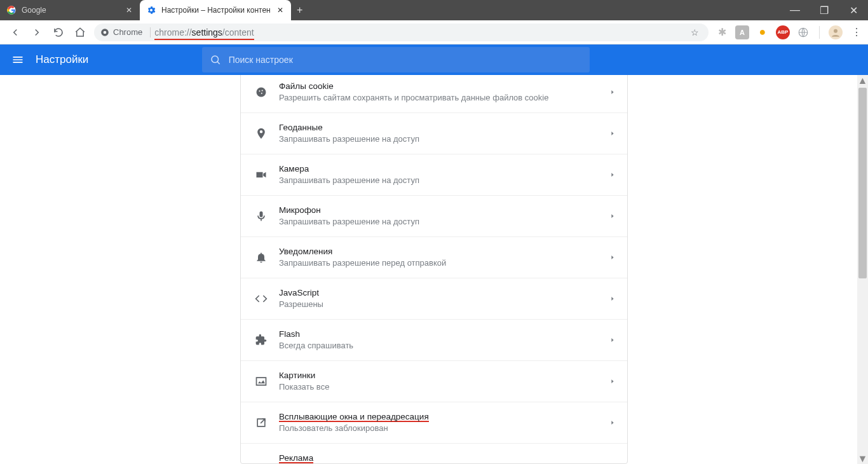  What do you see at coordinates (402, 32) in the screenshot?
I see `address-bar: Chrome chrome://settings/content ☆` at bounding box center [402, 32].